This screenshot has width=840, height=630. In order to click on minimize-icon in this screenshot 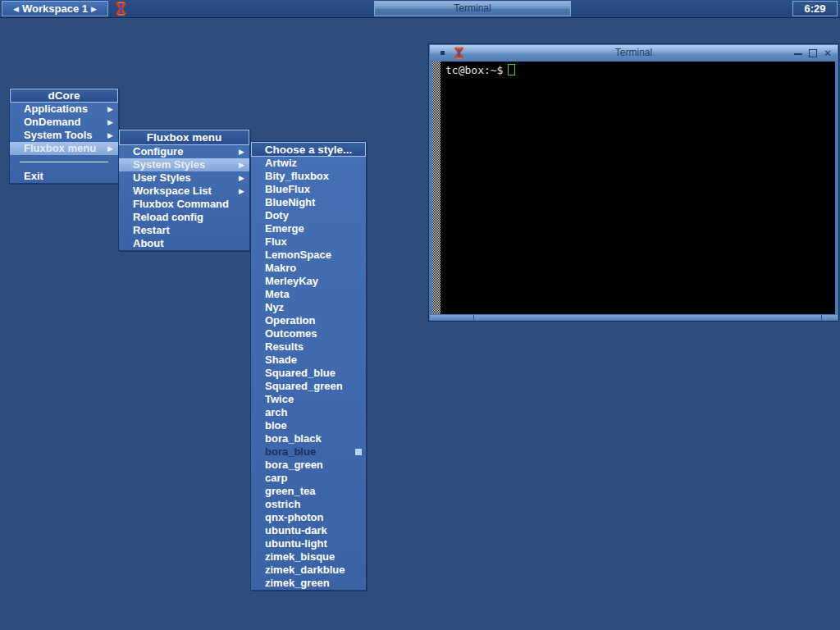, I will do `click(798, 53)`.